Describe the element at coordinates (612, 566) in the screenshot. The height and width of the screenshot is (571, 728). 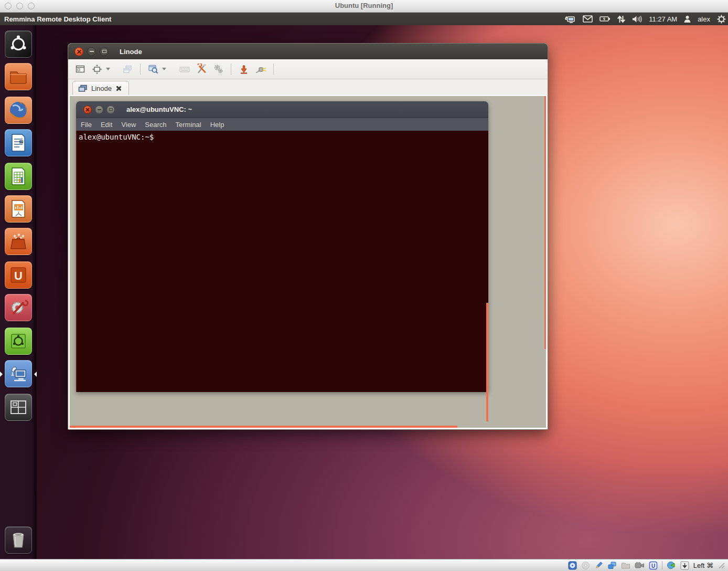
I see `network-adapters-icon` at that location.